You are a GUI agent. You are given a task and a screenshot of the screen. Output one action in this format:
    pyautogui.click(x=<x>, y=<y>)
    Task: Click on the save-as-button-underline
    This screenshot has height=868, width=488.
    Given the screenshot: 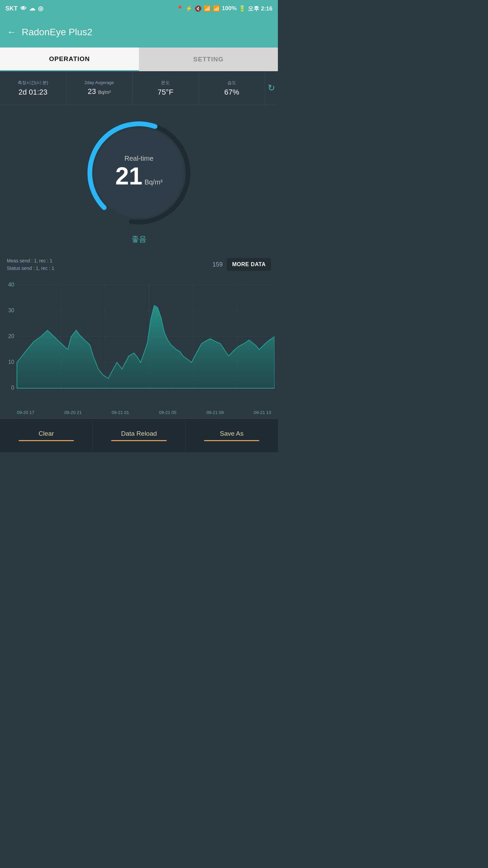 What is the action you would take?
    pyautogui.click(x=232, y=441)
    